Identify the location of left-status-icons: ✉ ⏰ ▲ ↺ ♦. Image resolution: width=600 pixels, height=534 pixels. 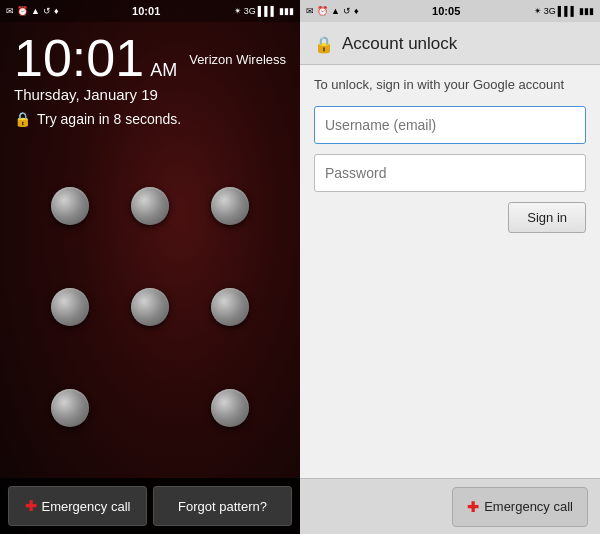
(32, 11).